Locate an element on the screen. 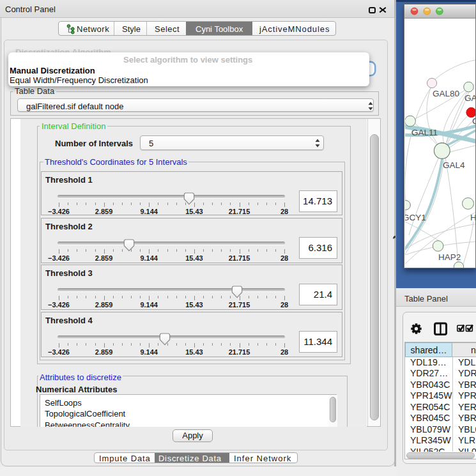  svg-text: H is located at coordinates (473, 217).